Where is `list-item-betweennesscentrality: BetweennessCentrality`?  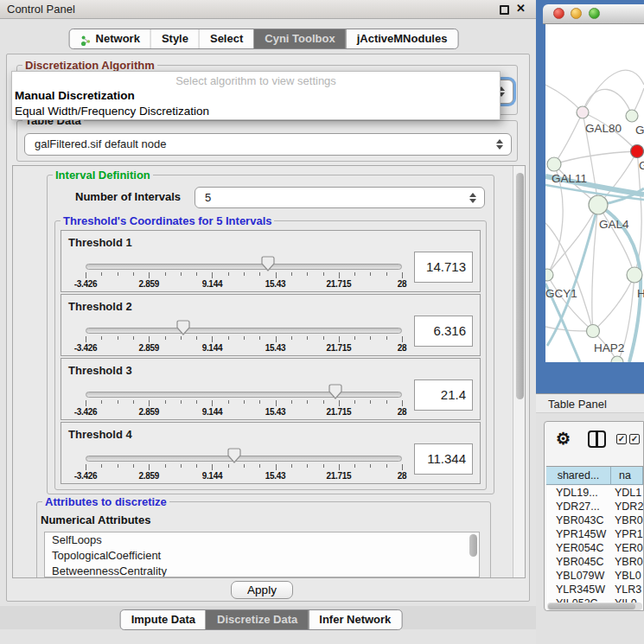 list-item-betweennesscentrality: BetweennessCentrality is located at coordinates (262, 571).